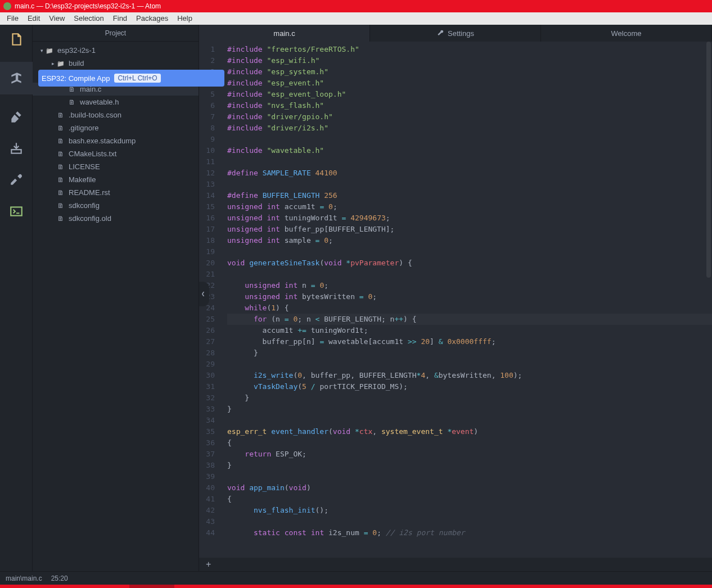 Image resolution: width=712 pixels, height=588 pixels. What do you see at coordinates (709, 300) in the screenshot?
I see `vertical-scrollbar` at bounding box center [709, 300].